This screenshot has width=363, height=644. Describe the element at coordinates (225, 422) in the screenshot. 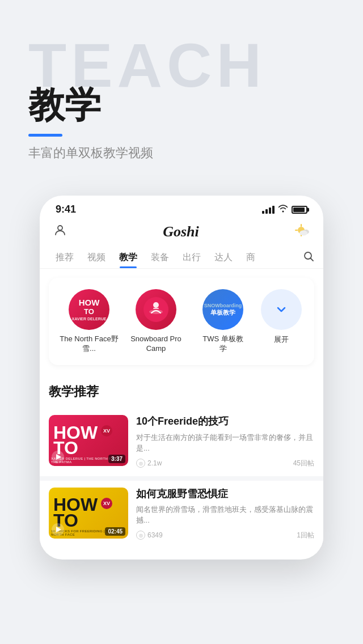

I see `video-title-1: 10个Freeride的技巧` at that location.